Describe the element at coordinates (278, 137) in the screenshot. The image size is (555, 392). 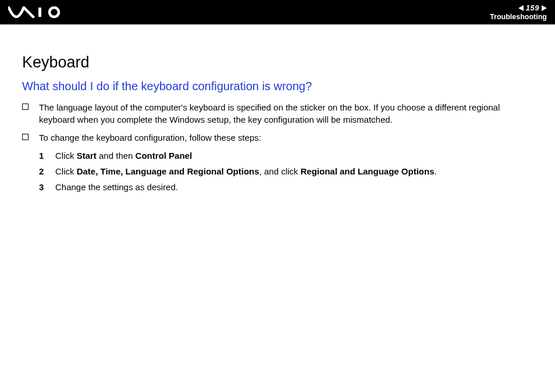
I see `bullet-item: To change the keyboard configuration, fo…` at that location.